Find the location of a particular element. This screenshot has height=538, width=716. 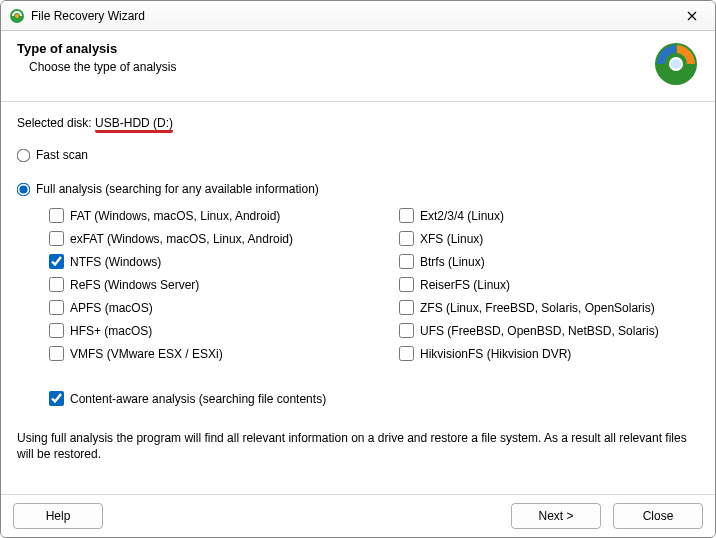

fs-label: ReFS (Windows Server) is located at coordinates (134, 285).